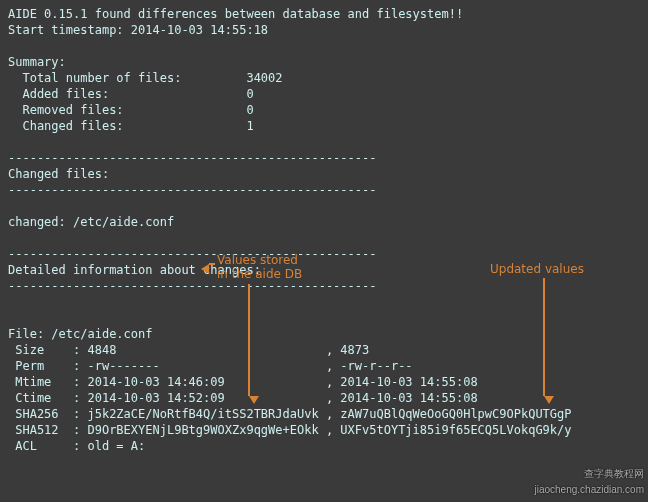 The image size is (648, 502). I want to click on header-line2: Start timestamp: 2014-10-03 14:55:18, so click(138, 30).